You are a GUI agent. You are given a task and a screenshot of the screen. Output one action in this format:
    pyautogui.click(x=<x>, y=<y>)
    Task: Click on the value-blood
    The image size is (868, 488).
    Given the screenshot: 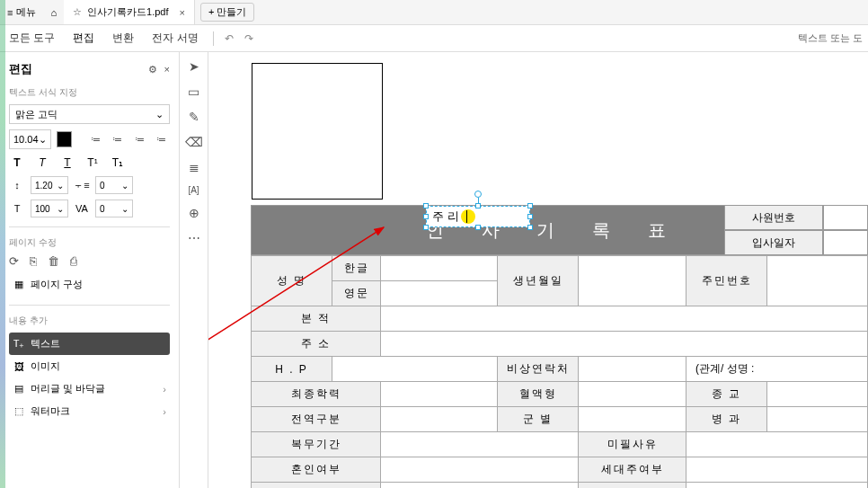 What is the action you would take?
    pyautogui.click(x=633, y=395)
    